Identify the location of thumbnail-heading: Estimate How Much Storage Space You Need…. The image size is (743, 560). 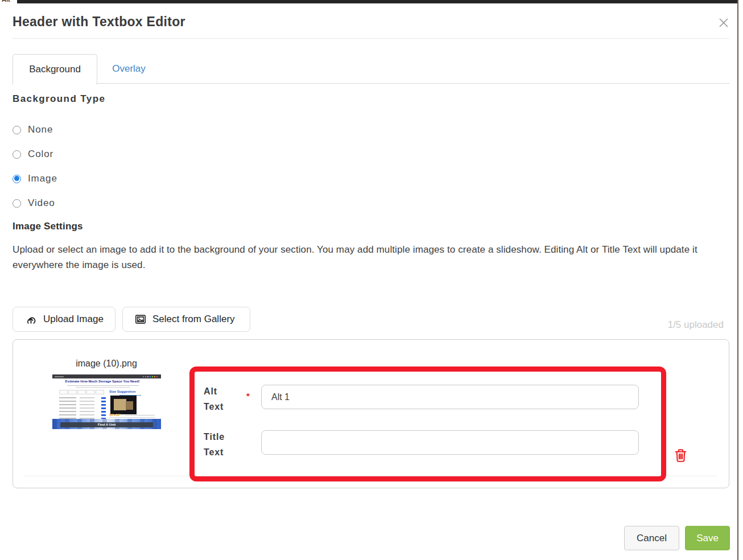
(102, 381).